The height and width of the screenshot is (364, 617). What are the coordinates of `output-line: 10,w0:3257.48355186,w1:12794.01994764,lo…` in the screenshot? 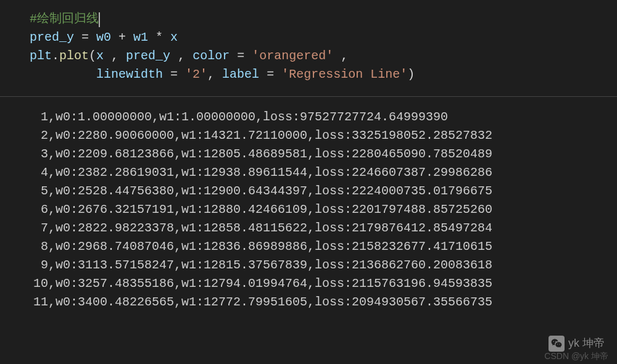 It's located at (323, 284).